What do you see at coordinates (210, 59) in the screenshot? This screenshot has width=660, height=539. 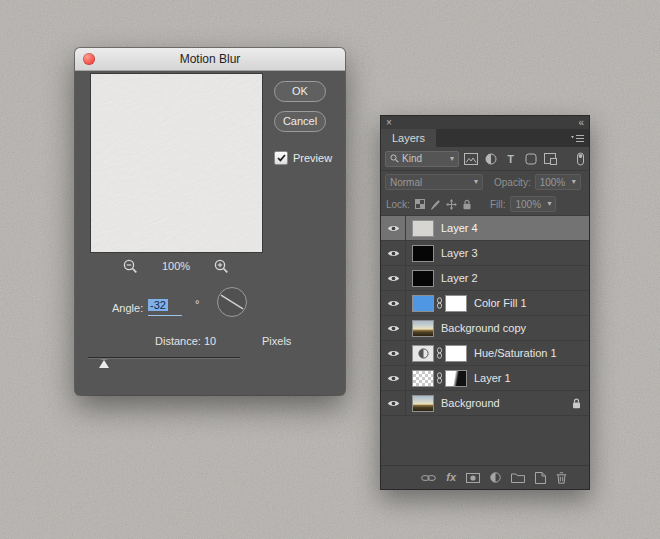 I see `dialog-title: Motion Blur` at bounding box center [210, 59].